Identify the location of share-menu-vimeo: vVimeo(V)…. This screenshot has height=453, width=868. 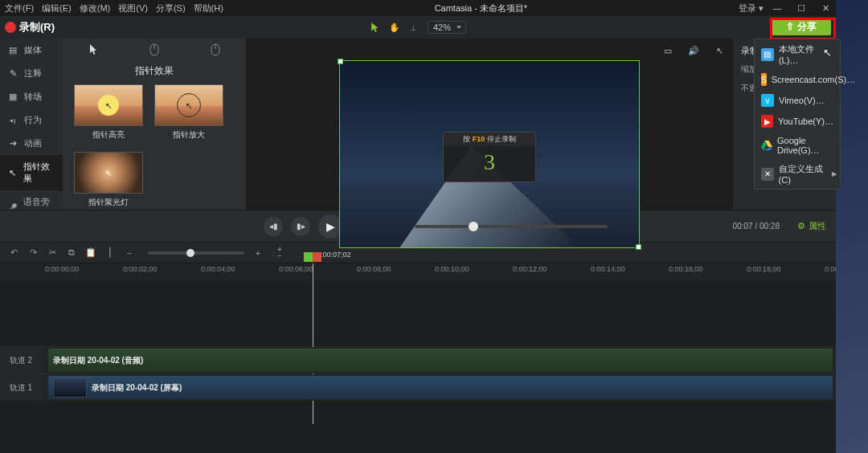
(797, 100).